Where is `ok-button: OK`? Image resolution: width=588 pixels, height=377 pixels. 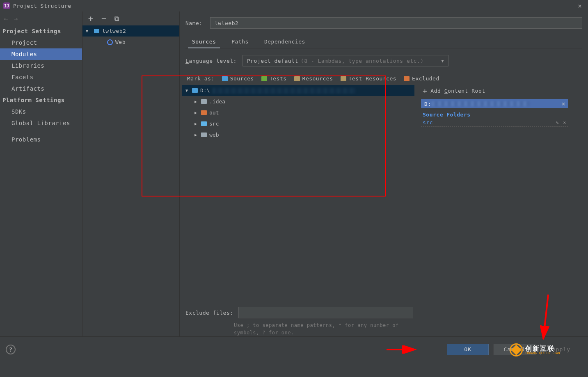
ok-button: OK is located at coordinates (468, 350).